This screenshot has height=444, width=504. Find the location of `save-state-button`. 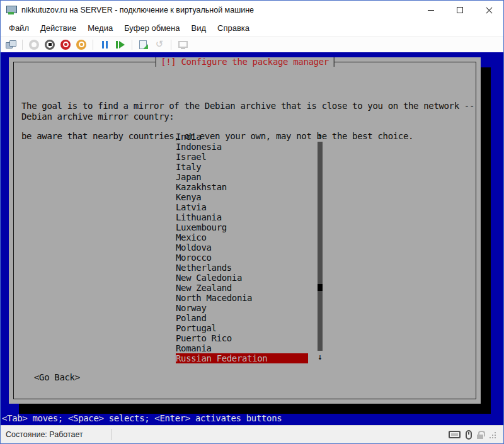

save-state-button is located at coordinates (81, 45).